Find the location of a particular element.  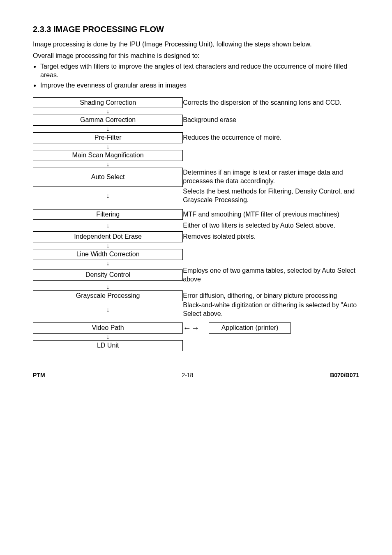

shading-correction-desc: Corrects the dispersion of the scanning … is located at coordinates (271, 103).